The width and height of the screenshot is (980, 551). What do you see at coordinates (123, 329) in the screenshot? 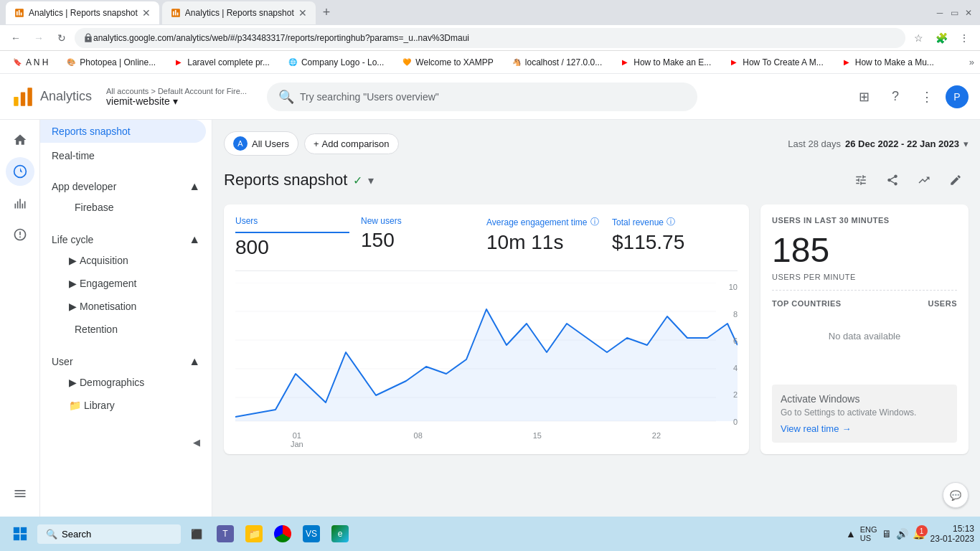
I see `sidebar-sub-retention: Retention` at bounding box center [123, 329].